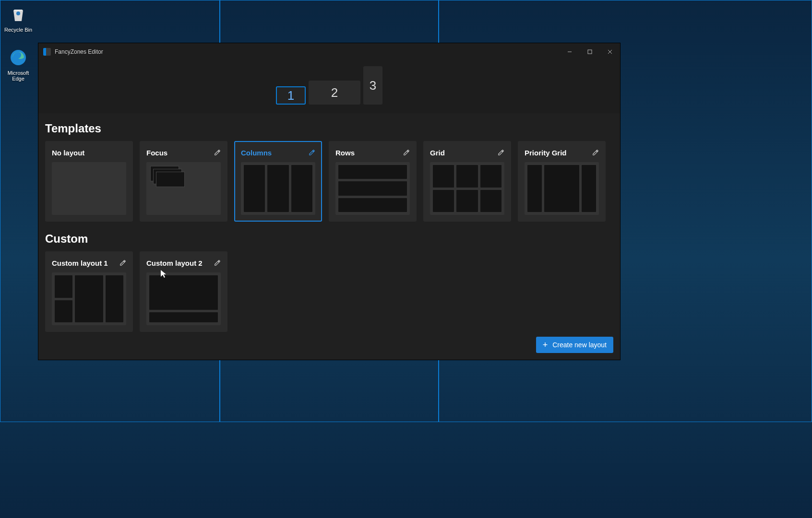 The width and height of the screenshot is (812, 518). Describe the element at coordinates (18, 64) in the screenshot. I see `desktop-icon-edge: Microsoft Edge` at that location.